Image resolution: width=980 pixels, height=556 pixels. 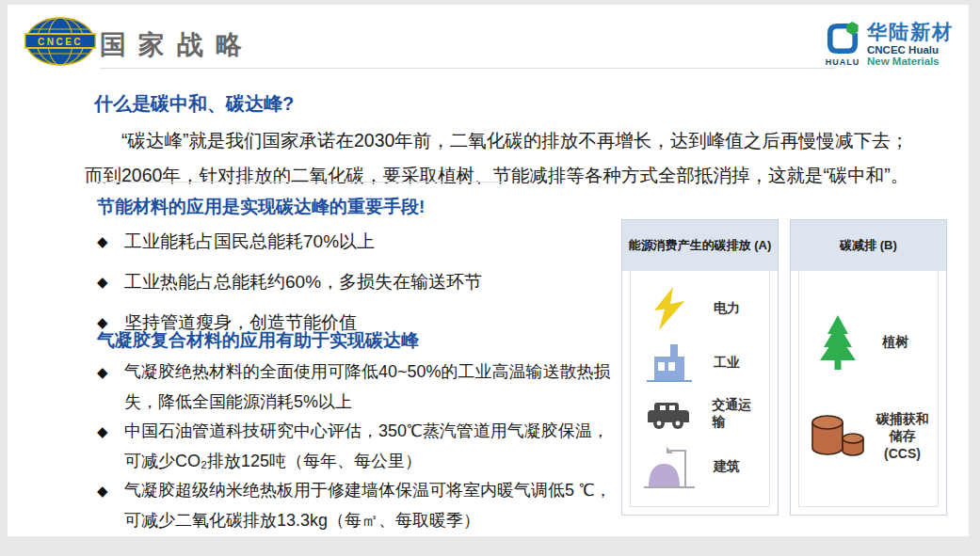 I want to click on list-item: 植树, so click(x=868, y=342).